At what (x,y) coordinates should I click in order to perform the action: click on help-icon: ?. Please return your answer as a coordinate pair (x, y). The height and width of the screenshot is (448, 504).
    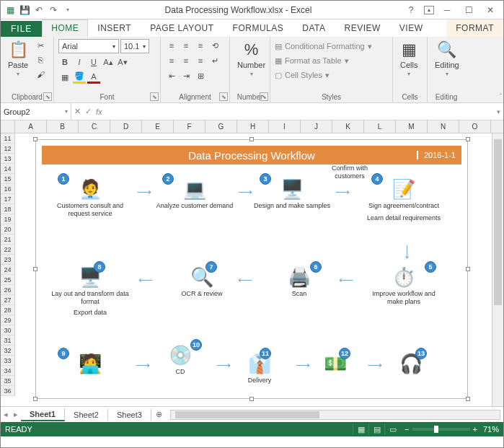
    Looking at the image, I should click on (411, 10).